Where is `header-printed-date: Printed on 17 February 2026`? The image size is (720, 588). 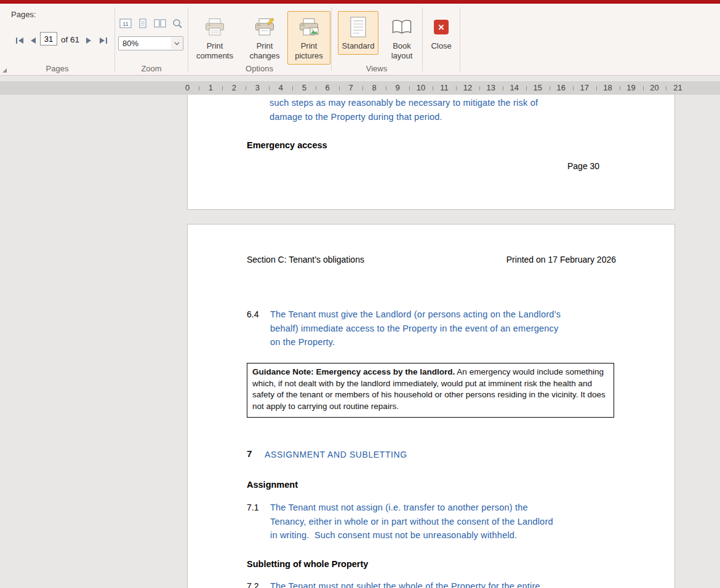
header-printed-date: Printed on 17 February 2026 is located at coordinates (561, 260).